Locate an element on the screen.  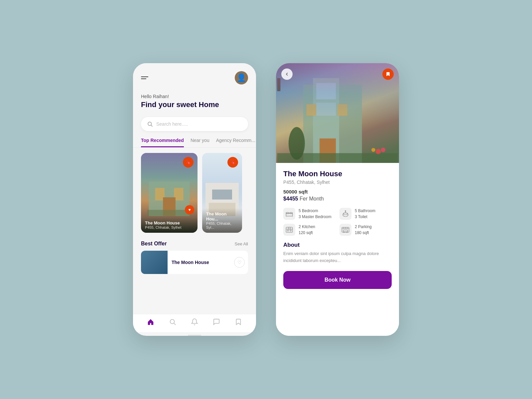
property-card-1: 🔖 ♥ The Moon House P455, Chhatak, Sylhet is located at coordinates (169, 193).